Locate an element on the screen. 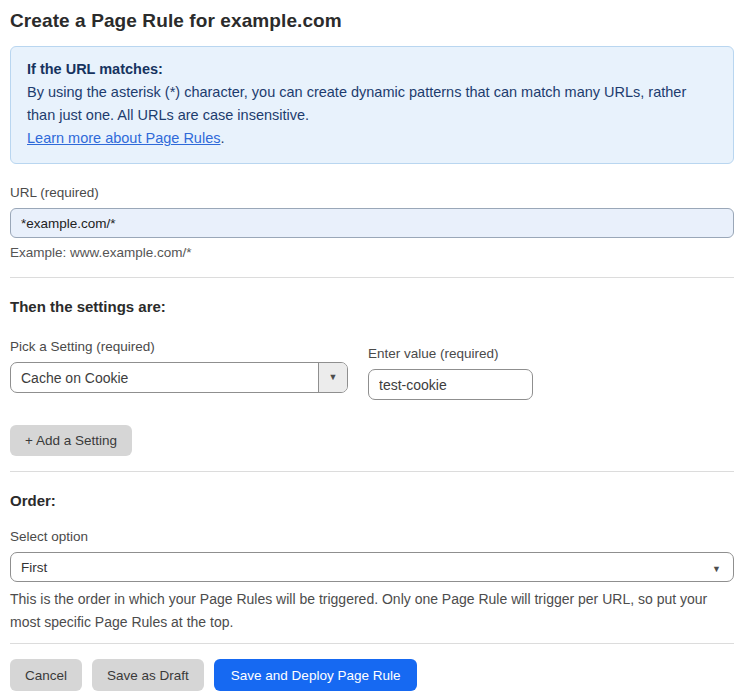 This screenshot has height=693, width=750. info-box-link-line: Learn more about Page Rules. is located at coordinates (372, 138).